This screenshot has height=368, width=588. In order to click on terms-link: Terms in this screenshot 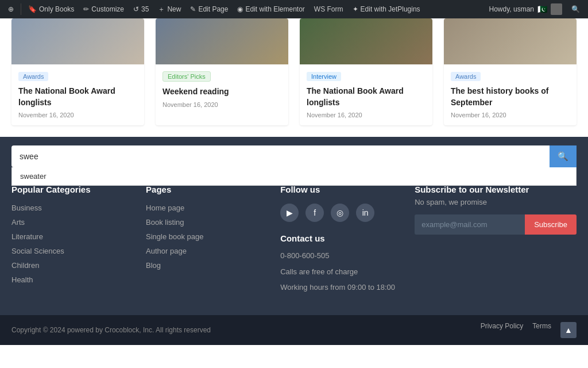, I will do `click(542, 330)`.